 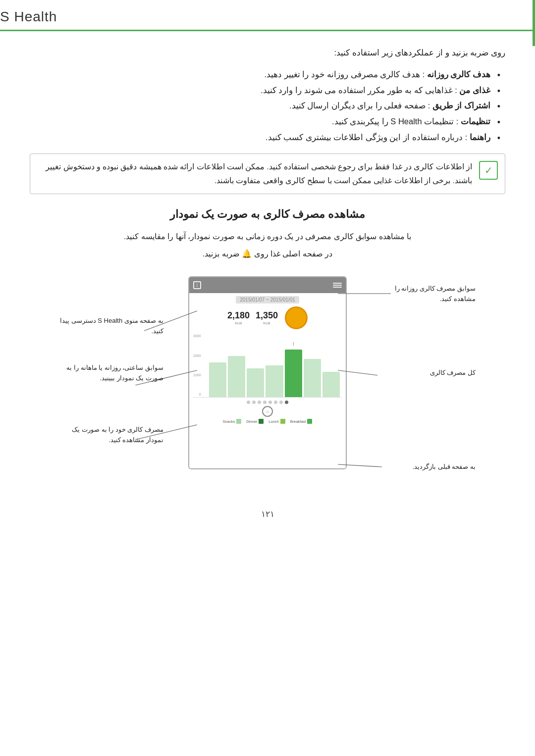 I want to click on share-icon: ⟨, so click(x=197, y=285).